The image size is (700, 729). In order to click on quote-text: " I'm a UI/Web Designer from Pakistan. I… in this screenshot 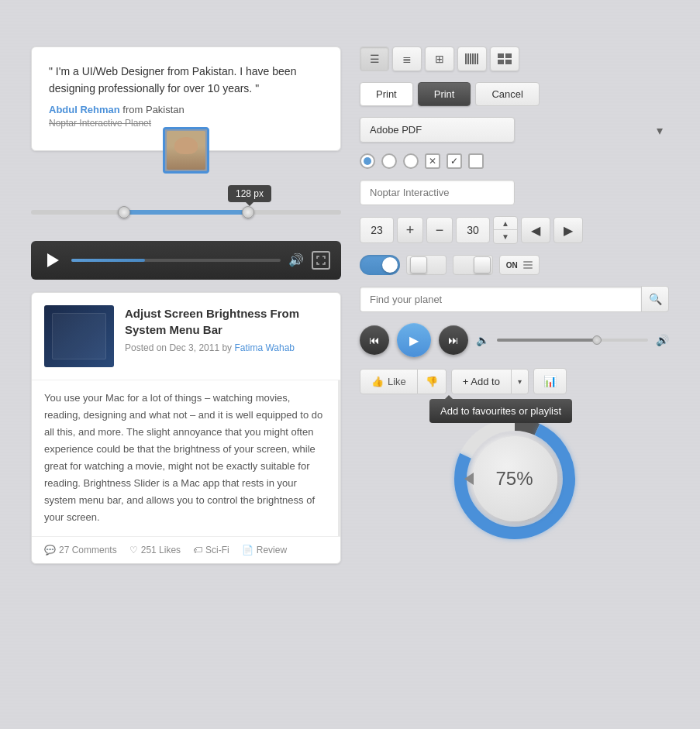, I will do `click(186, 81)`.